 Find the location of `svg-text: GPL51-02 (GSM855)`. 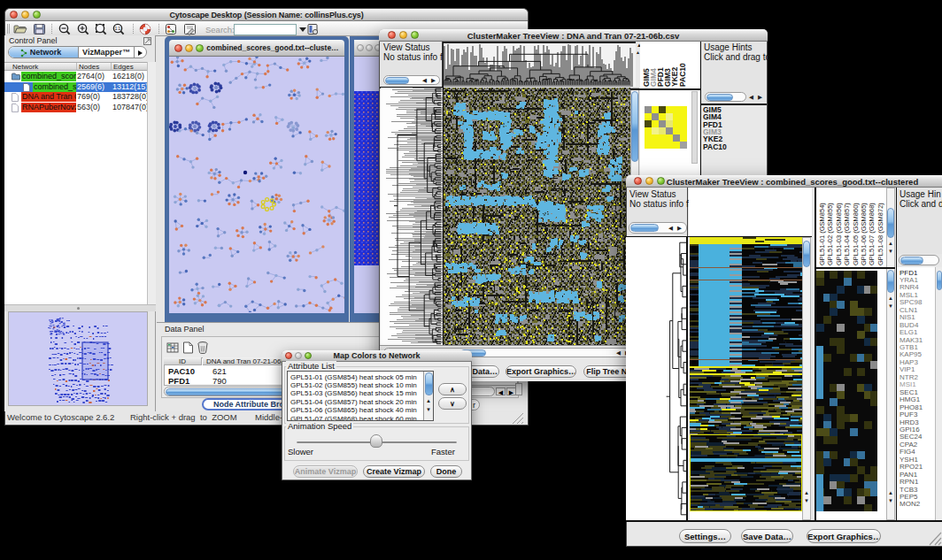

svg-text: GPL51-02 (GSM855) is located at coordinates (830, 234).